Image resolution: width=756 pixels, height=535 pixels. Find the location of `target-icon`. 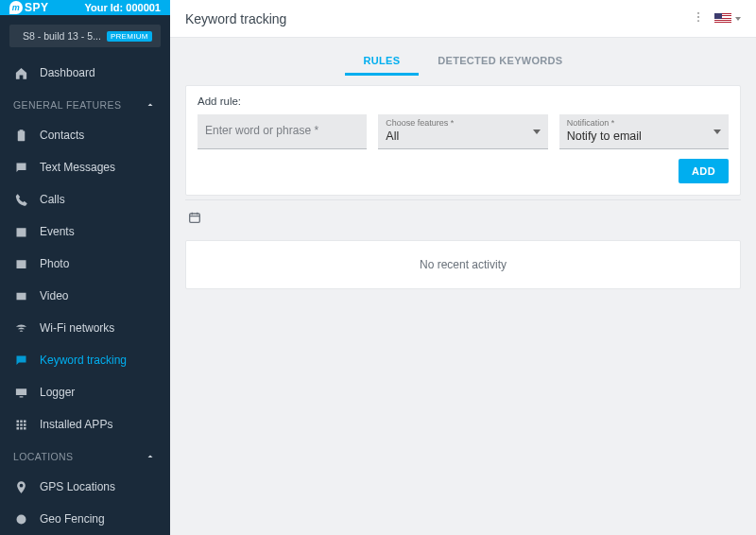

target-icon is located at coordinates (21, 519).